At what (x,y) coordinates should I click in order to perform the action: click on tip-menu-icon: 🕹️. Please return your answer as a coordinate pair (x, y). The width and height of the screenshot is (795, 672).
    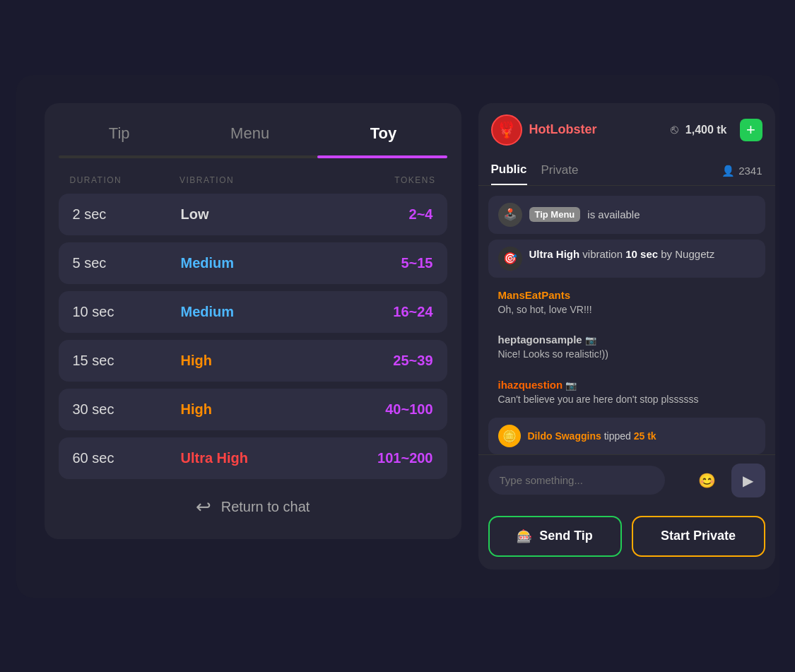
    Looking at the image, I should click on (510, 215).